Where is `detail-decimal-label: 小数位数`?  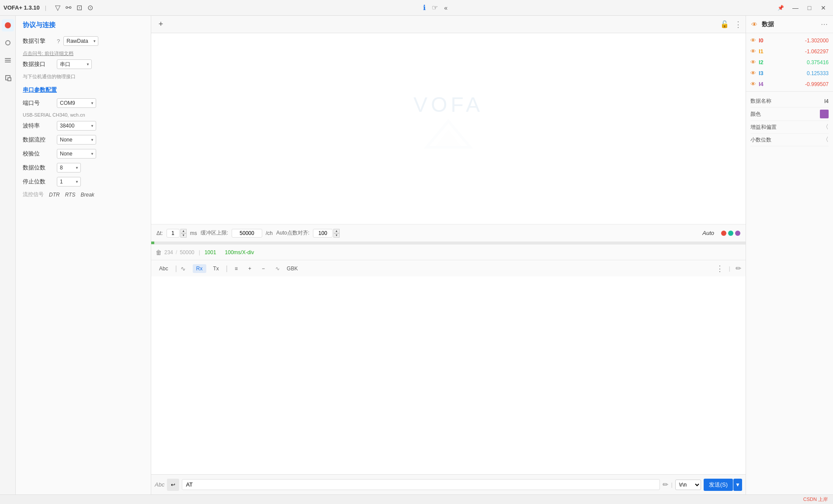
detail-decimal-label: 小数位数 is located at coordinates (766, 140).